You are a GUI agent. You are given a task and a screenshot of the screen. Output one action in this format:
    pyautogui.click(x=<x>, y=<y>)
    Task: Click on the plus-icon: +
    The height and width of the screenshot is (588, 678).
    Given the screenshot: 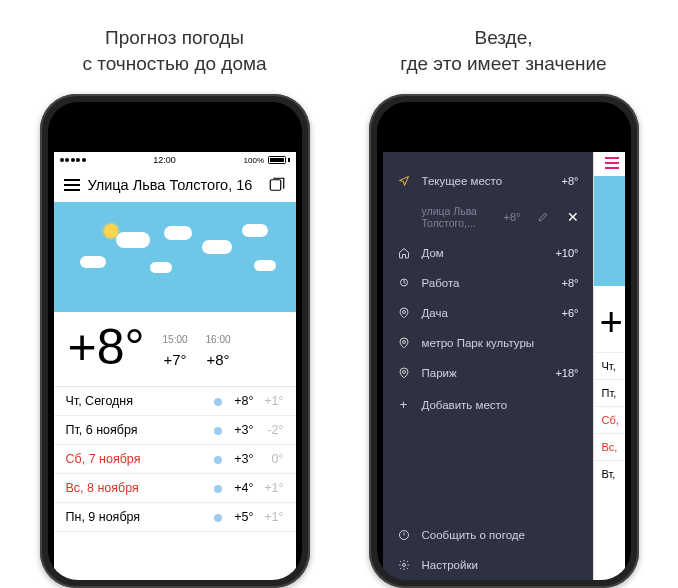 What is the action you would take?
    pyautogui.click(x=404, y=404)
    